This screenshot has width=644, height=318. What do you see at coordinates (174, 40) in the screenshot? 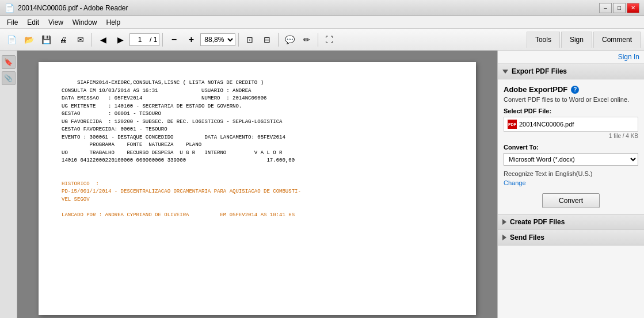
I see `zoom-out-button: −` at bounding box center [174, 40].